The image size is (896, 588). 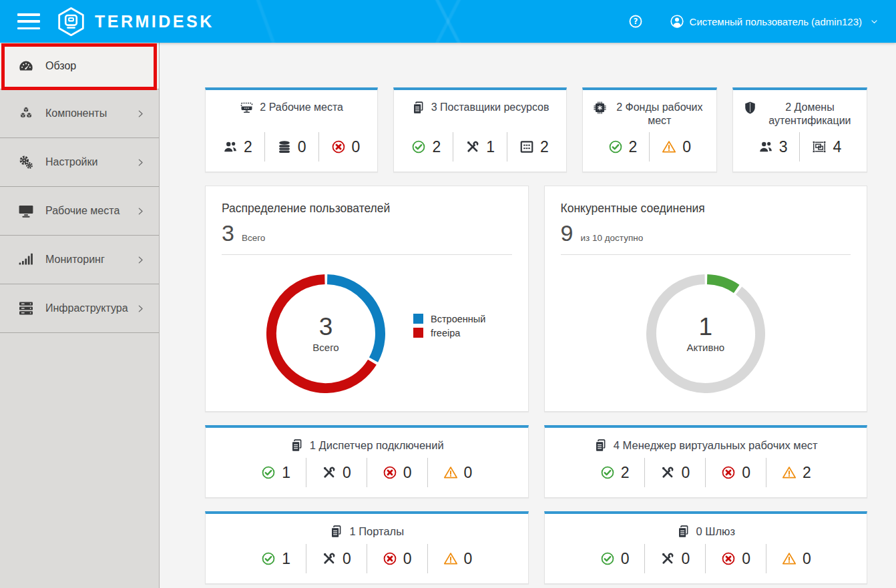 I want to click on card-title: 4 Менеджер виртуальных рабочих мест, so click(x=706, y=446).